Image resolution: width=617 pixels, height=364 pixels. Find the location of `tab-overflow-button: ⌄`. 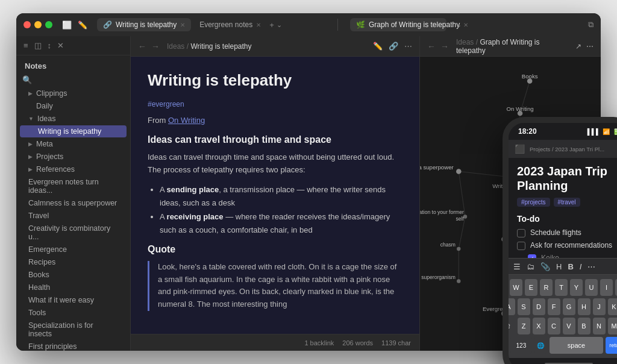

tab-overflow-button: ⌄ is located at coordinates (280, 25).